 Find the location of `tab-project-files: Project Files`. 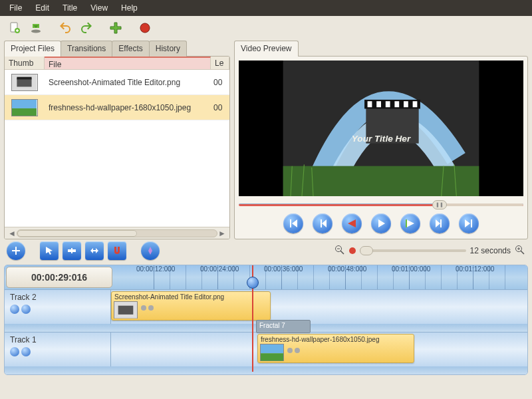

tab-project-files: Project Files is located at coordinates (33, 49).